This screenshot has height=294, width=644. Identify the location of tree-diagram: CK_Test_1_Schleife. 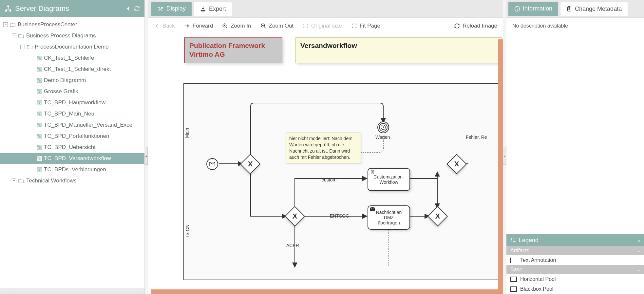
(72, 58).